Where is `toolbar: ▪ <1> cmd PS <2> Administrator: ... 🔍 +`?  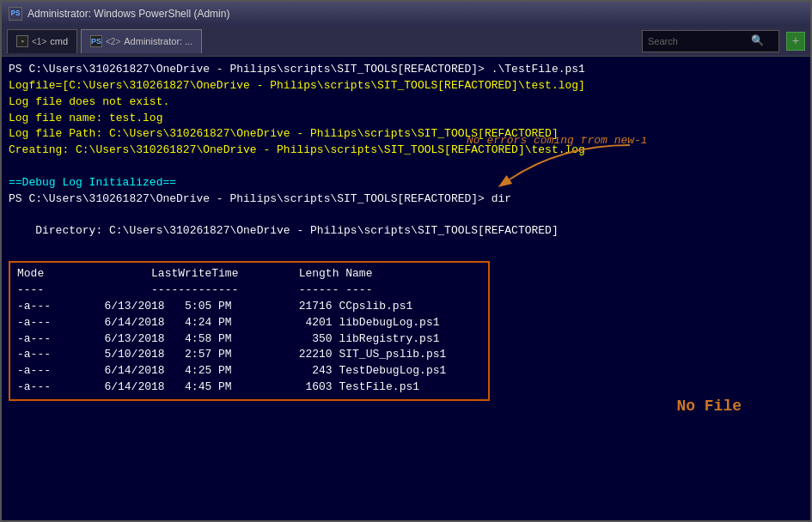 toolbar: ▪ <1> cmd PS <2> Administrator: ... 🔍 + is located at coordinates (406, 41).